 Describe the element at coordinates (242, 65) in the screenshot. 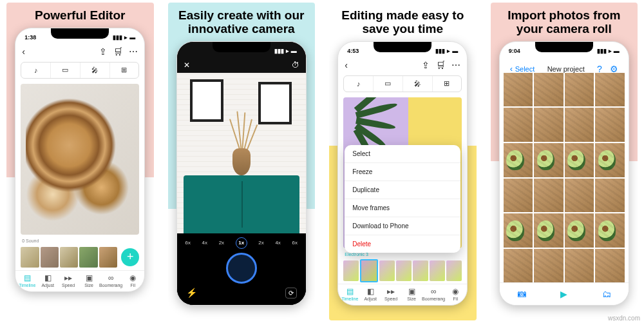

I see `camera-top-bar: ✕ ⏱` at that location.